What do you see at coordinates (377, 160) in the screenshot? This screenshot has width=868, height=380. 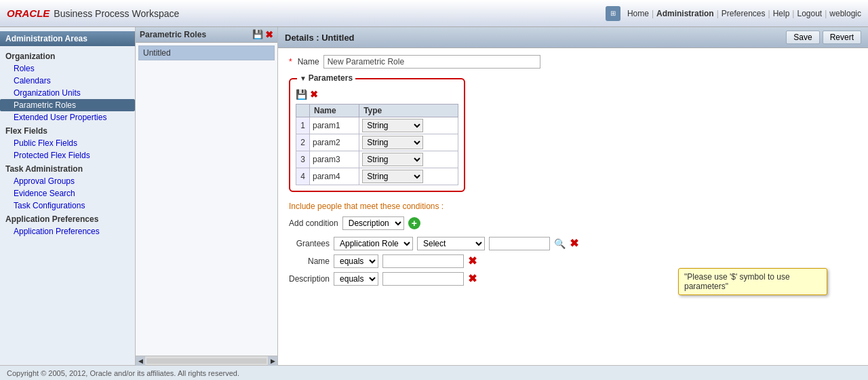 I see `param-table-row: 3param3String` at bounding box center [377, 160].